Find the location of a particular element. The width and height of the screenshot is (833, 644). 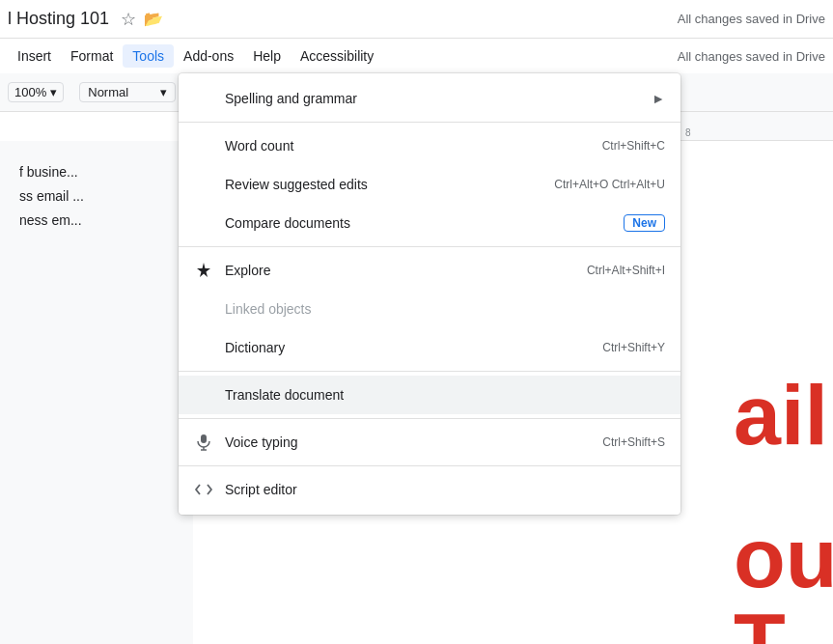

menu-voice-typing: Voice typing Ctrl+Shift+S is located at coordinates (430, 442).